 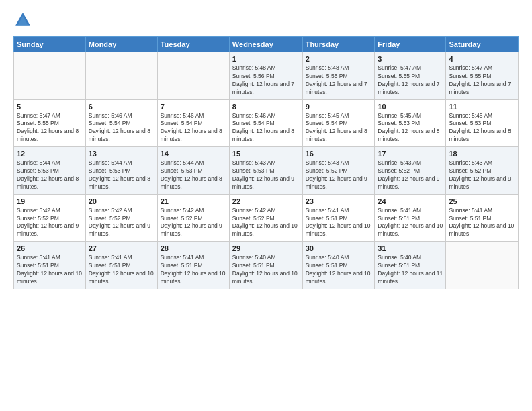 What do you see at coordinates (193, 107) in the screenshot?
I see `day-number: 7` at bounding box center [193, 107].